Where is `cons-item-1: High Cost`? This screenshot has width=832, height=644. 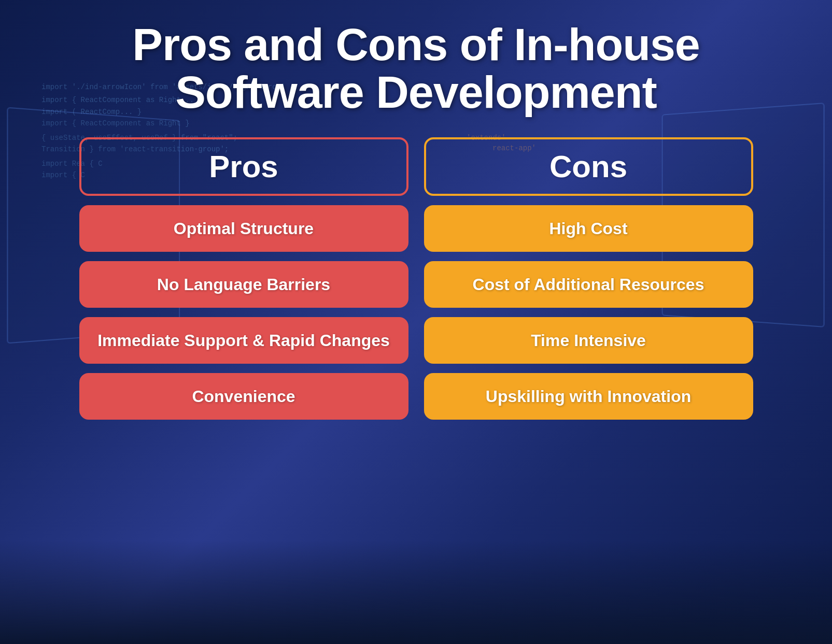 cons-item-1: High Cost is located at coordinates (589, 228).